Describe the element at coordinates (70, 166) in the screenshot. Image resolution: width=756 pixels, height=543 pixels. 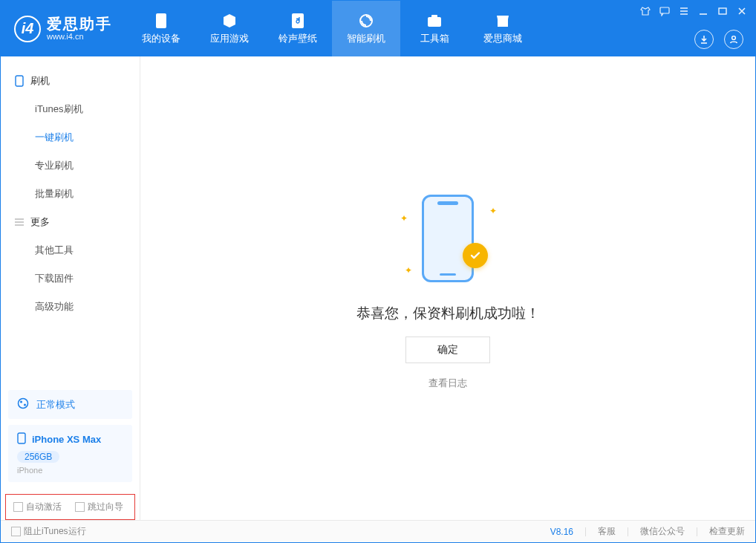
I see `sidebar-item-pro-flash: 专业刷机` at that location.